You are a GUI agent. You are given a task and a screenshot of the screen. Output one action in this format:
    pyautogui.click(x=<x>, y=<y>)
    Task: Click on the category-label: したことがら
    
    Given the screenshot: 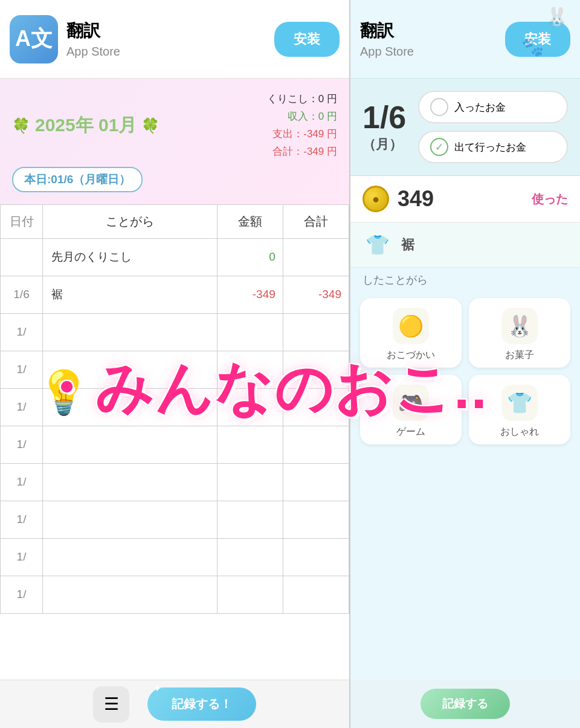 What is the action you would take?
    pyautogui.click(x=465, y=280)
    